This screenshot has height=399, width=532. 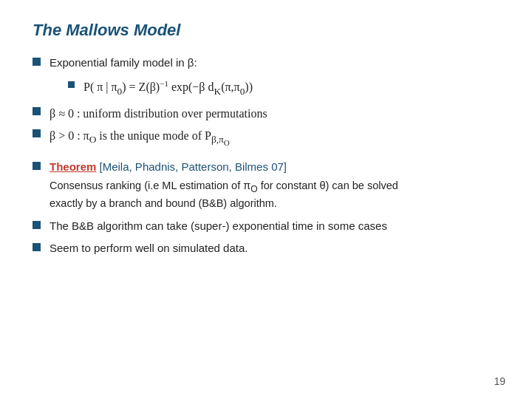 What do you see at coordinates (158, 114) in the screenshot?
I see `bullet-text-beta-approx: β ≈ 0 : uniform distribution over permut…` at bounding box center [158, 114].